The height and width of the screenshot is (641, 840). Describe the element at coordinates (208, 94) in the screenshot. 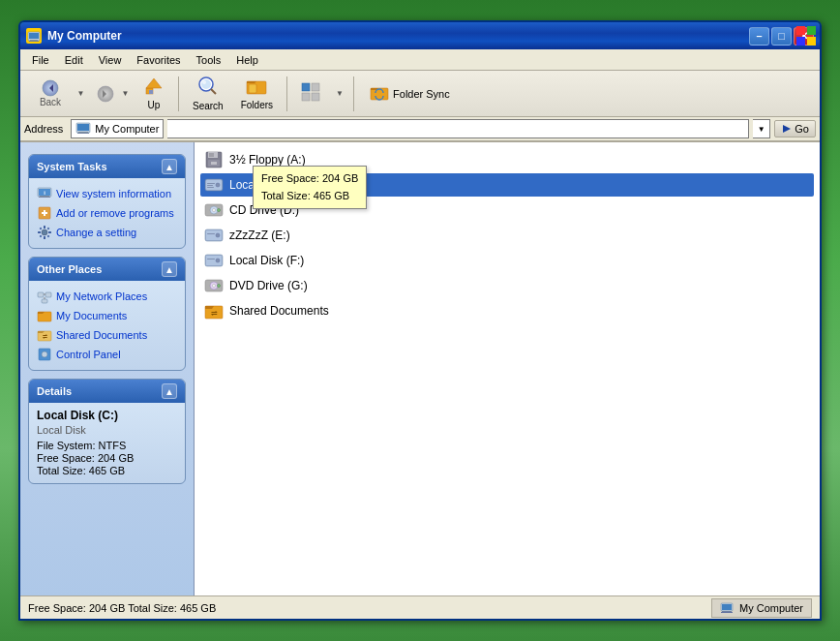

I see `search-button: Search` at that location.